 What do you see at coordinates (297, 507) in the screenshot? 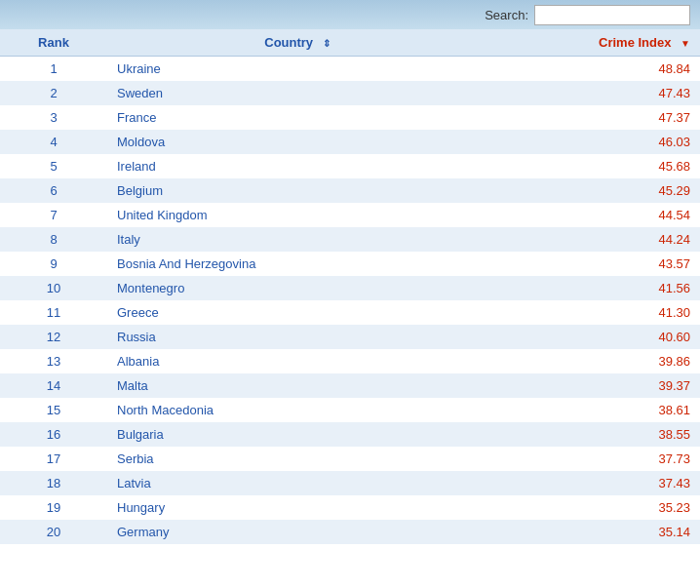
I see `country-cell: Hungary` at bounding box center [297, 507].